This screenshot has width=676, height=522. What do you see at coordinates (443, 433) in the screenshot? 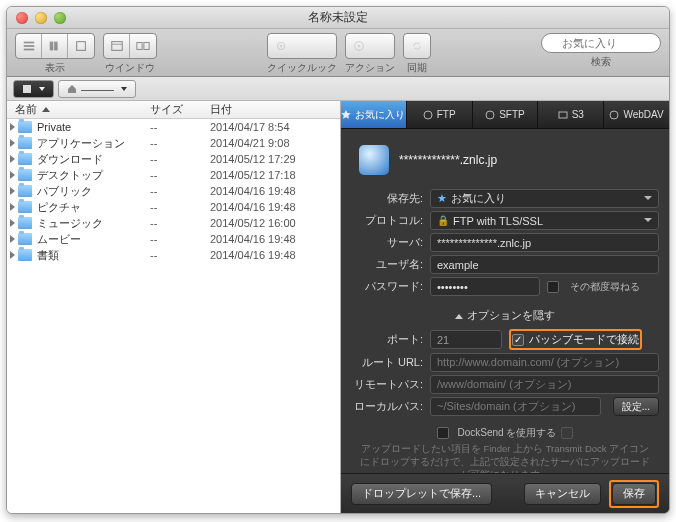
I see `docksend-checkbox` at bounding box center [443, 433].